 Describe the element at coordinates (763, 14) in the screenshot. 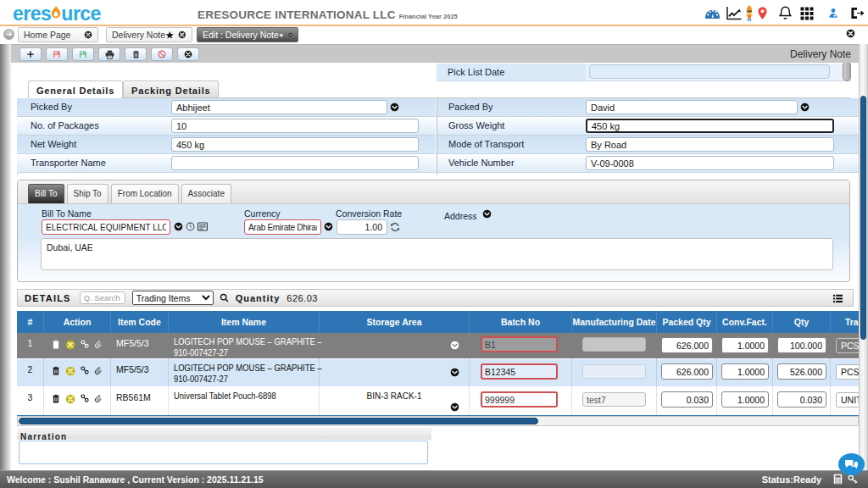

I see `location-icon` at that location.